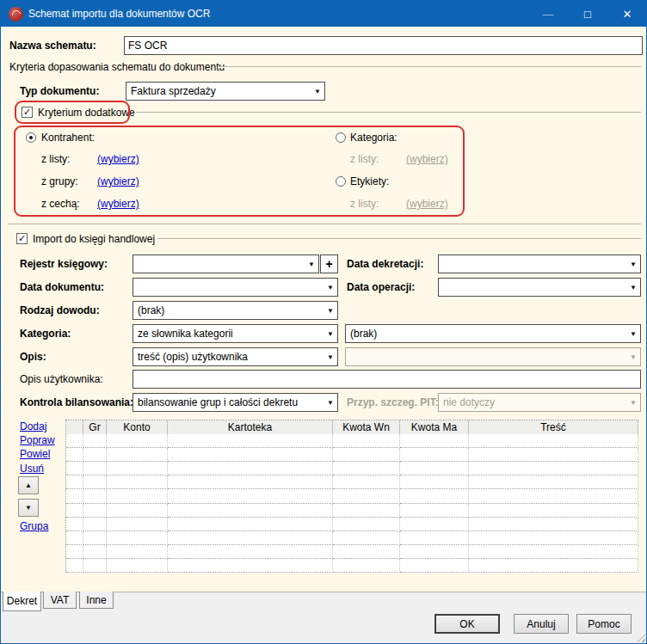 The height and width of the screenshot is (644, 647). Describe the element at coordinates (33, 426) in the screenshot. I see `dodaj-link: Dodaj` at that location.